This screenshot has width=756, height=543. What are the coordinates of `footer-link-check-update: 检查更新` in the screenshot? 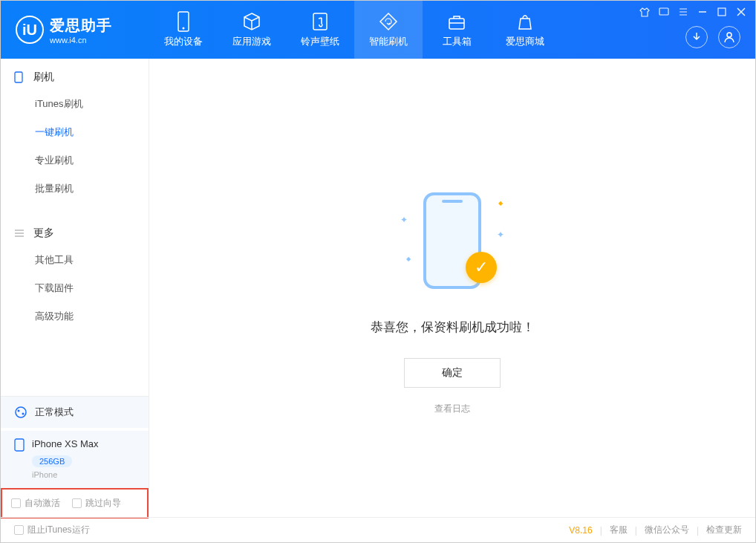 It's located at (724, 530).